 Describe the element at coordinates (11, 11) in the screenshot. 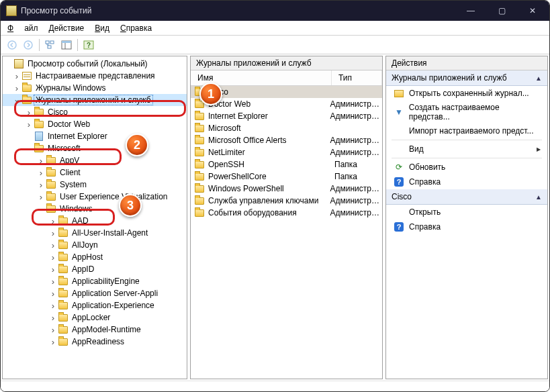

I see `app-icon` at that location.